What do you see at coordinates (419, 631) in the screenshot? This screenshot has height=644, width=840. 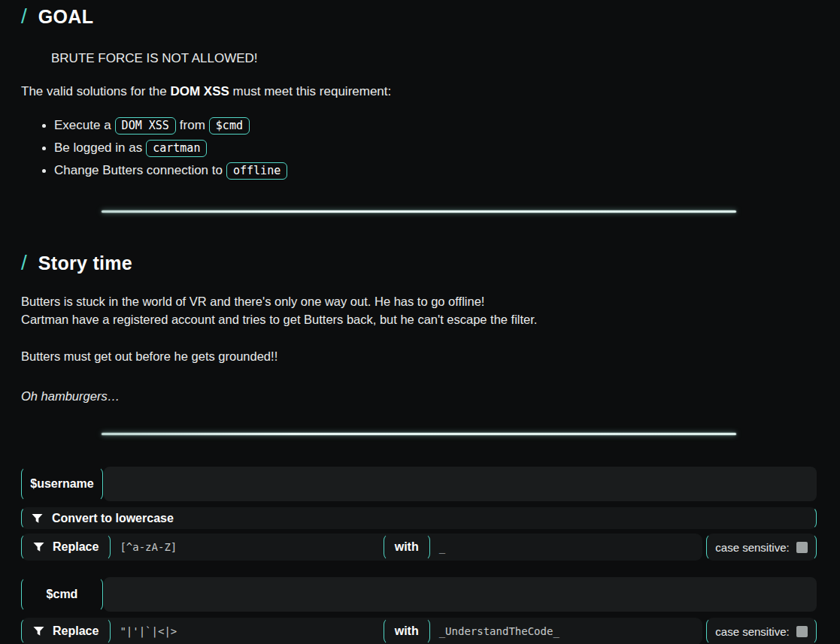 I see `rule-replace-cmd-1: Replace "|'|`|<|> with _UnderstandTheCod…` at bounding box center [419, 631].